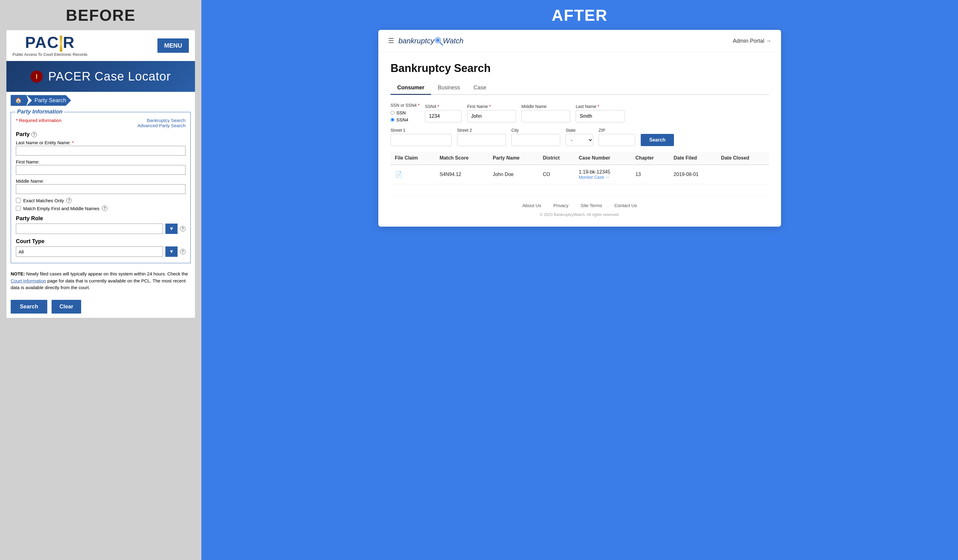 Image resolution: width=958 pixels, height=560 pixels. I want to click on exact-matches-help-icon: ?, so click(69, 200).